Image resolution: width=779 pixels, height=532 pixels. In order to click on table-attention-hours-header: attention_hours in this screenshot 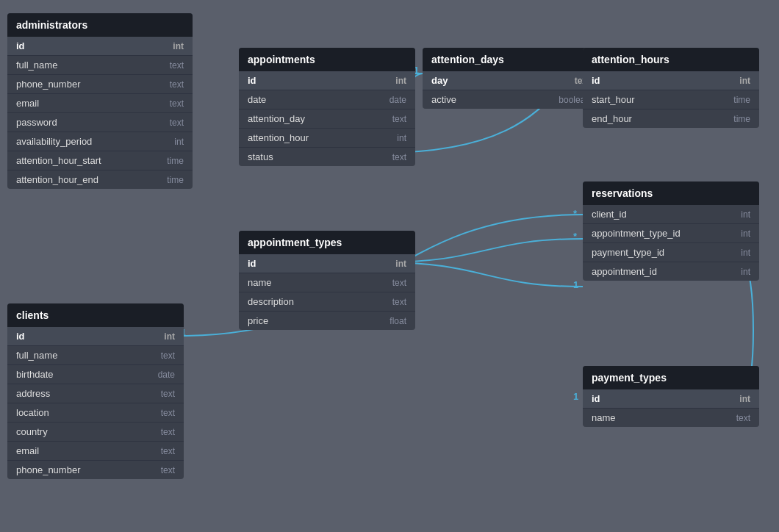, I will do `click(671, 60)`.